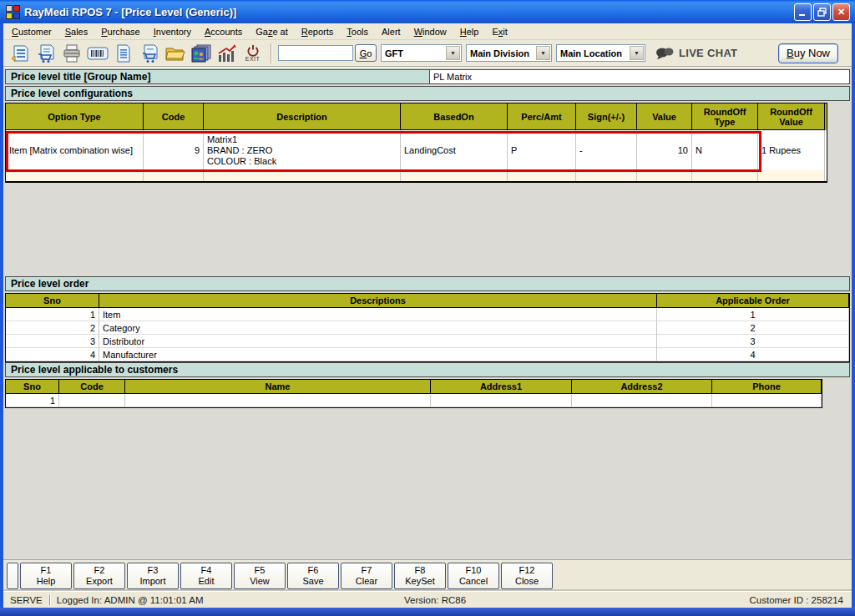 The width and height of the screenshot is (855, 616). Describe the element at coordinates (797, 600) in the screenshot. I see `customer-id-label: Customer ID : 258214` at that location.